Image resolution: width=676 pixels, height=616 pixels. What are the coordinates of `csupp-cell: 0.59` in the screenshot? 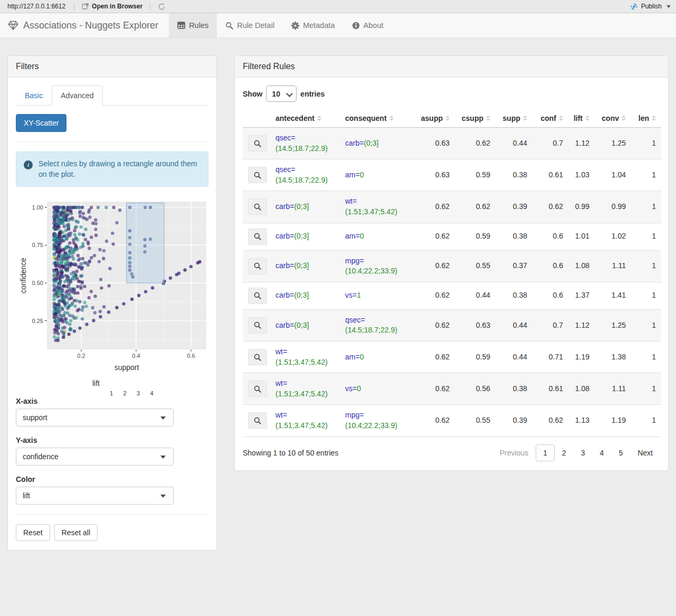 It's located at (475, 175).